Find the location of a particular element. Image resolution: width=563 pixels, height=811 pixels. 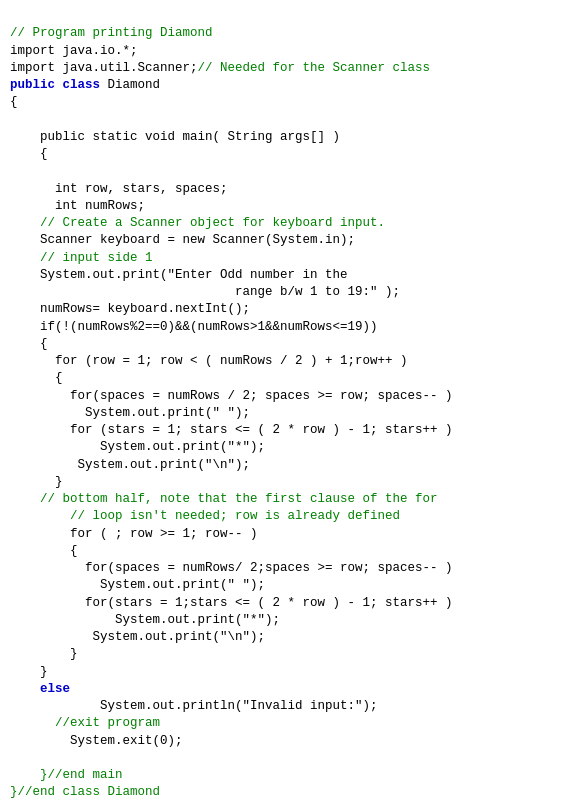

line-39: else is located at coordinates (40, 689).